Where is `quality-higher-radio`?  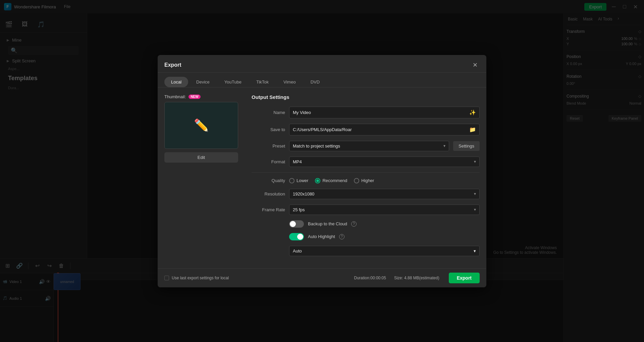
quality-higher-radio is located at coordinates (357, 181).